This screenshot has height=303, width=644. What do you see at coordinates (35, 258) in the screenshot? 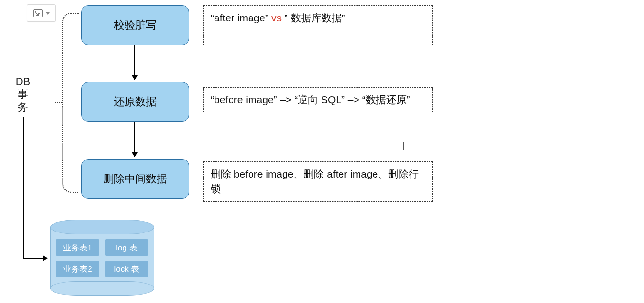
I see `arrow-right-icon` at bounding box center [35, 258].